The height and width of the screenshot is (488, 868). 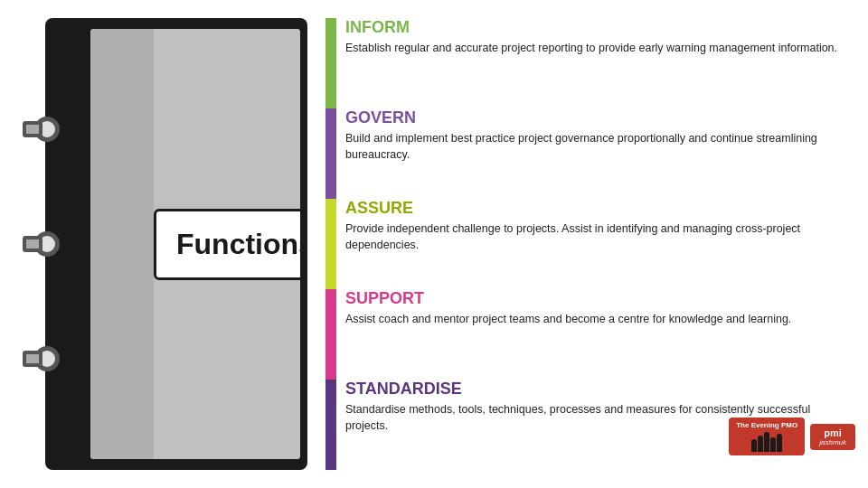 What do you see at coordinates (227, 244) in the screenshot?
I see `notebook-page: Functions` at bounding box center [227, 244].